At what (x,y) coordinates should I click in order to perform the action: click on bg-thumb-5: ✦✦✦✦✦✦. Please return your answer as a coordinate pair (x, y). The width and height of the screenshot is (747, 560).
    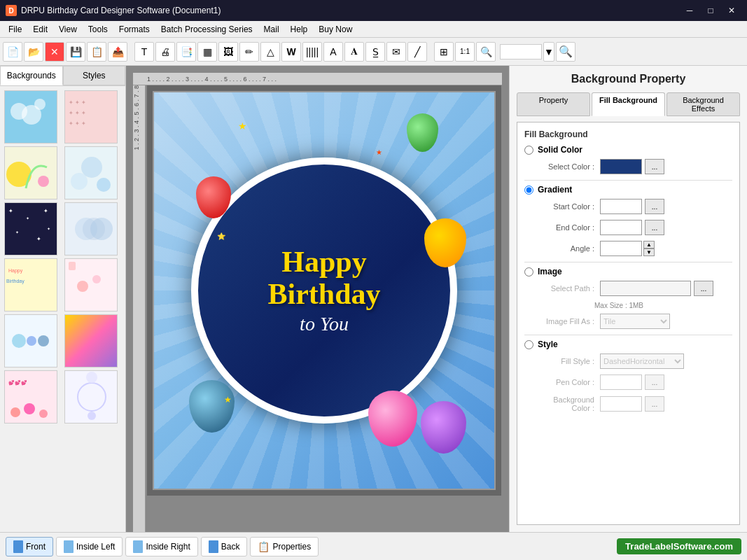
    Looking at the image, I should click on (31, 229).